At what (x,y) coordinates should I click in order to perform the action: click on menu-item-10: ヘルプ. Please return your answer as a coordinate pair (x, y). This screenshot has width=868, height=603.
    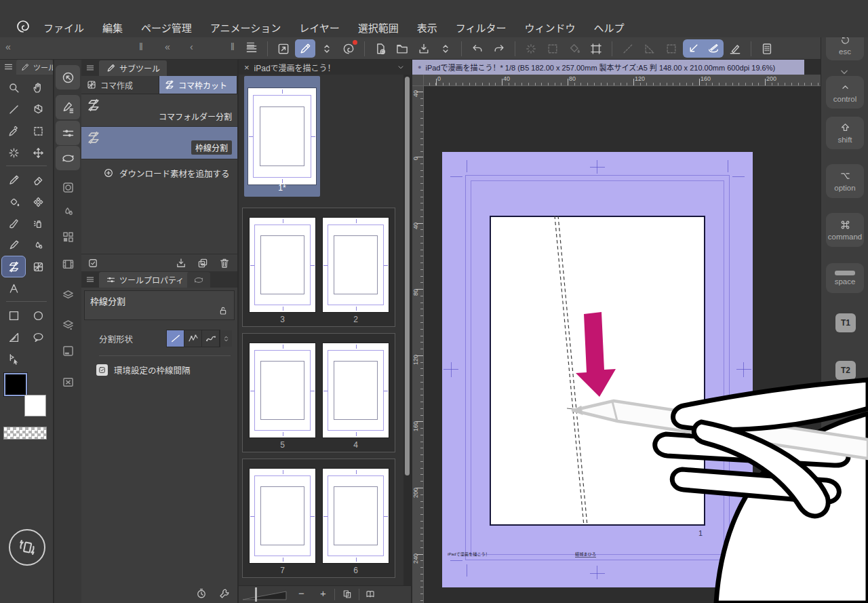
    Looking at the image, I should click on (609, 27).